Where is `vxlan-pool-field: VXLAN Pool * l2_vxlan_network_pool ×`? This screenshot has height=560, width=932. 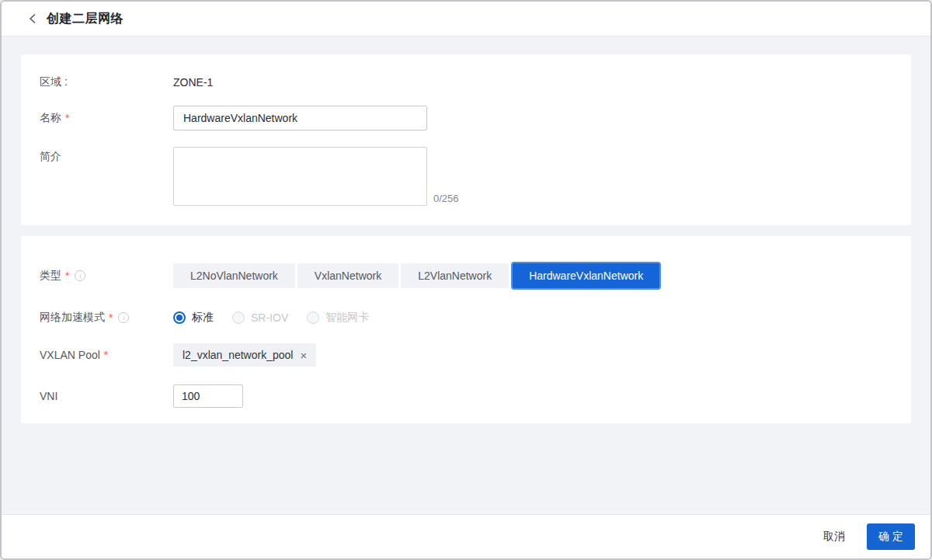
vxlan-pool-field: VXLAN Pool * l2_vxlan_network_pool × is located at coordinates (466, 355).